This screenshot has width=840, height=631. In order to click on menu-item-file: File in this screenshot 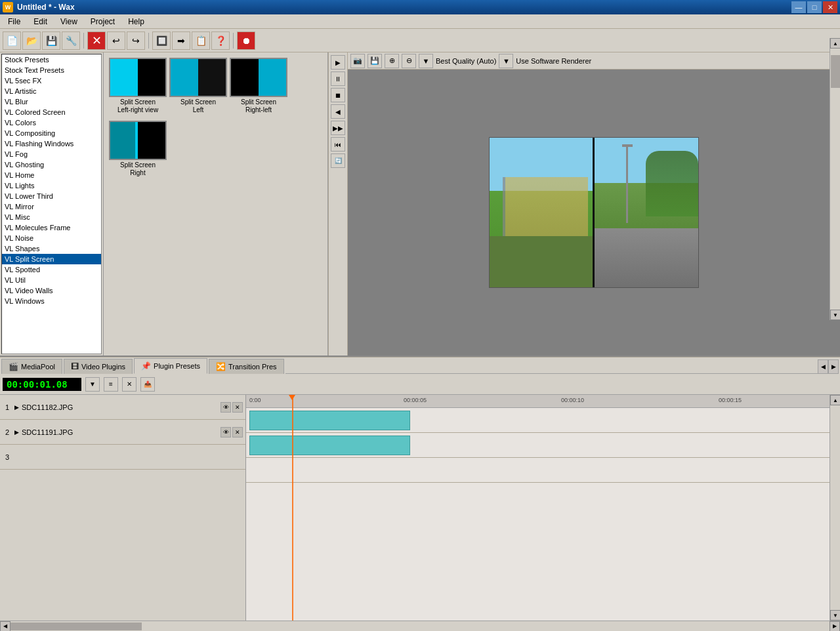, I will do `click(14, 22)`.